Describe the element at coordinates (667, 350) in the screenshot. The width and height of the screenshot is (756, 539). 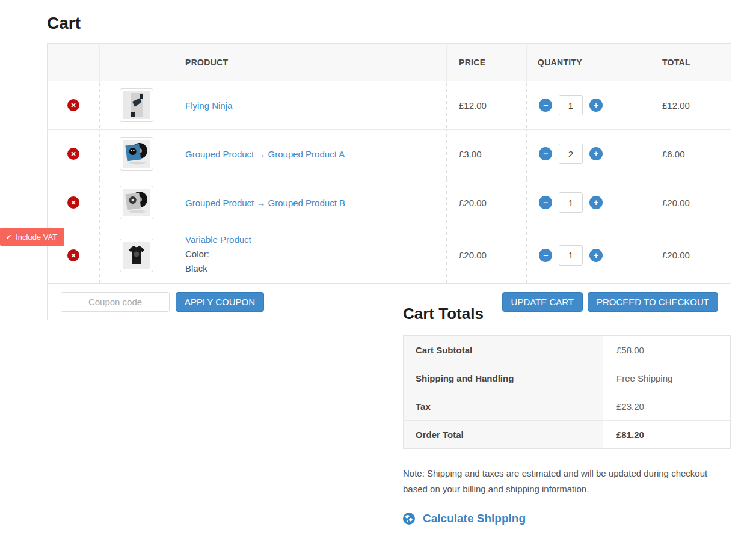
I see `subtotal-value: £58.00` at that location.